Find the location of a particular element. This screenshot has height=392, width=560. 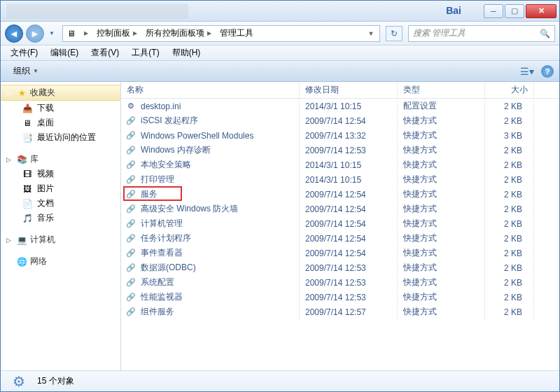

menu-edit: 编辑(E) is located at coordinates (64, 53).